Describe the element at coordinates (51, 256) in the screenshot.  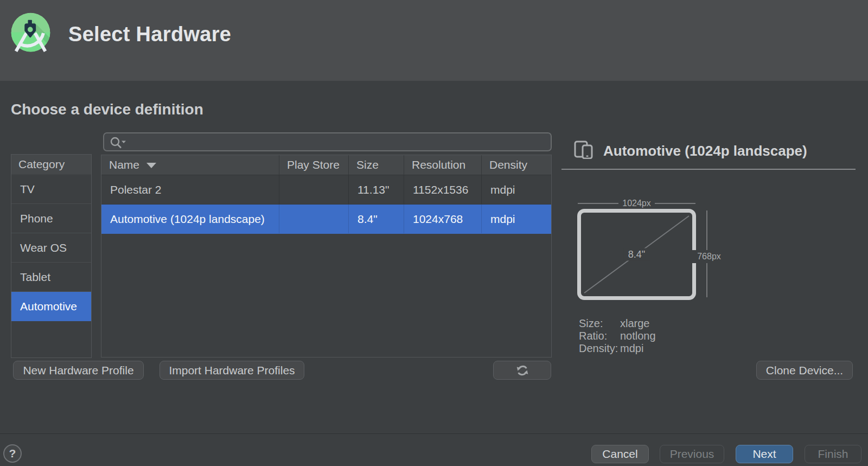
I see `category-panel: Category TV Phone Wear OS Tablet Automot…` at that location.